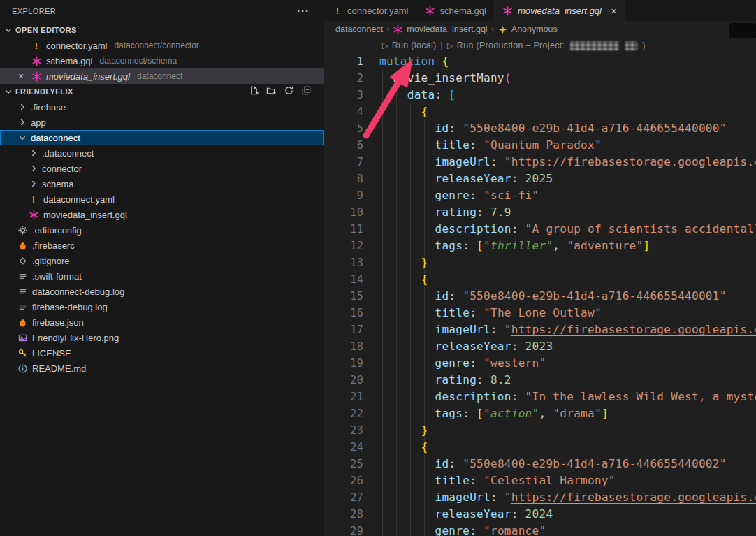 This screenshot has width=756, height=536. Describe the element at coordinates (540, 212) in the screenshot. I see `code-line: 10 rating: 7.9` at that location.